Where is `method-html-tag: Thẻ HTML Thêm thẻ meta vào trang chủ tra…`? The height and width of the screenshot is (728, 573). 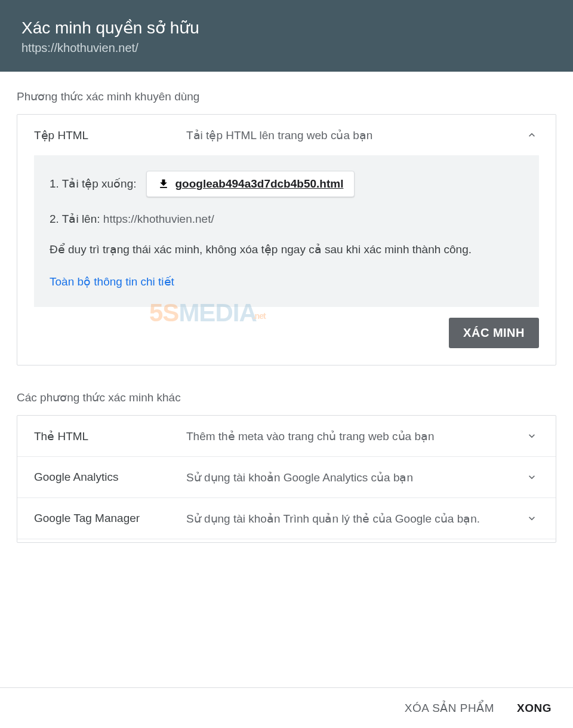
method-html-tag: Thẻ HTML Thêm thẻ meta vào trang chủ tra… is located at coordinates (286, 436).